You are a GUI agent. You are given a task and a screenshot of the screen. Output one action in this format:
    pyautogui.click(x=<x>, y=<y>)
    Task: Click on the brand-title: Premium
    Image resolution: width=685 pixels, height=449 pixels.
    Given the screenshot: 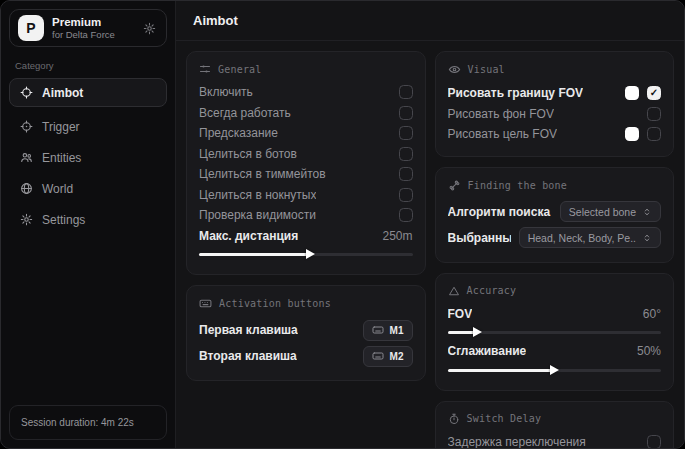 What is the action you would take?
    pyautogui.click(x=92, y=22)
    